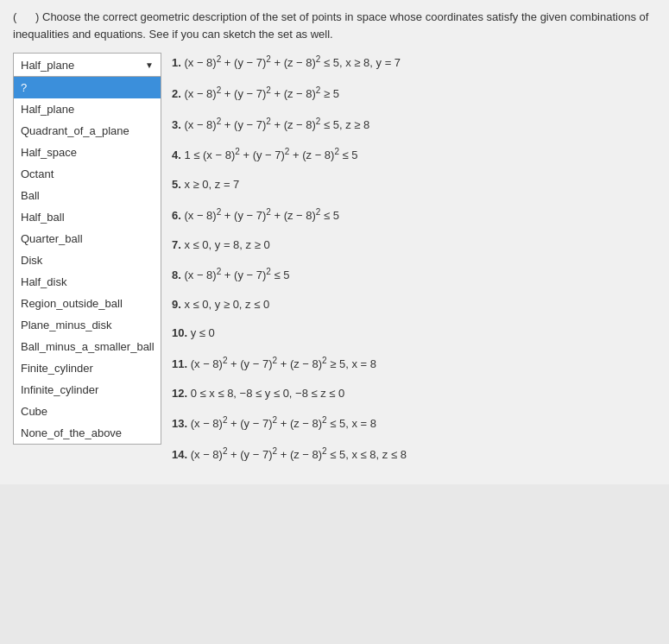 This screenshot has height=644, width=669. I want to click on question-prefix: (, so click(15, 17).